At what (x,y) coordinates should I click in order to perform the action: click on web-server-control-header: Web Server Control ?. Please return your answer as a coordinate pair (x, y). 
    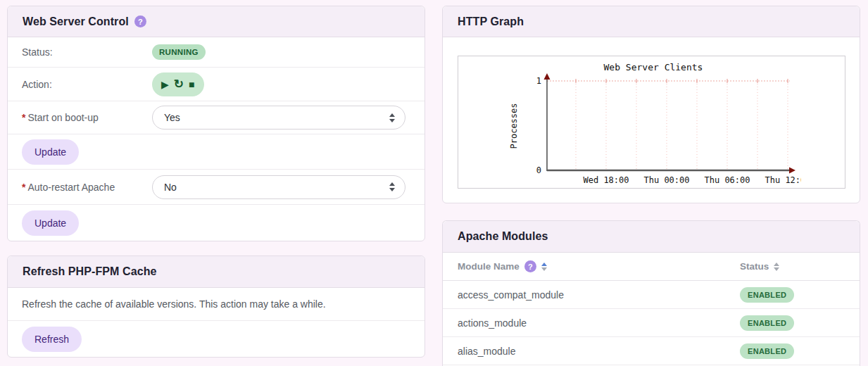
    Looking at the image, I should click on (216, 22).